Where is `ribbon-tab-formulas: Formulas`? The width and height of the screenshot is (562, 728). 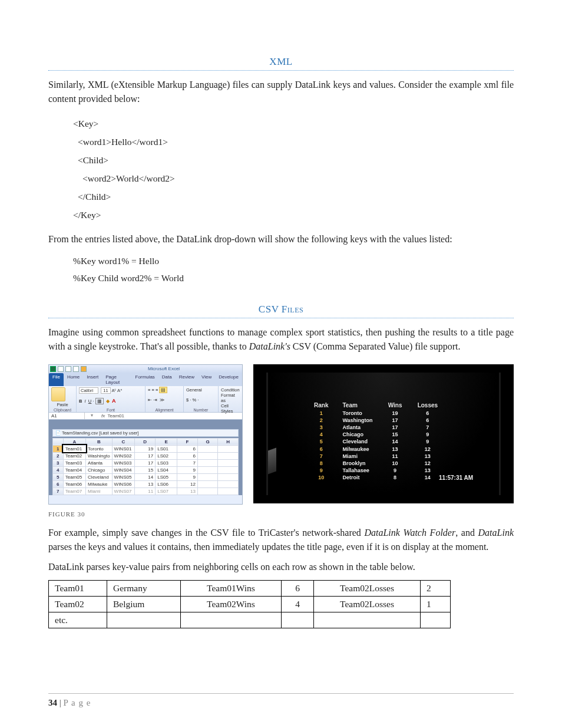 ribbon-tab-formulas: Formulas is located at coordinates (145, 380).